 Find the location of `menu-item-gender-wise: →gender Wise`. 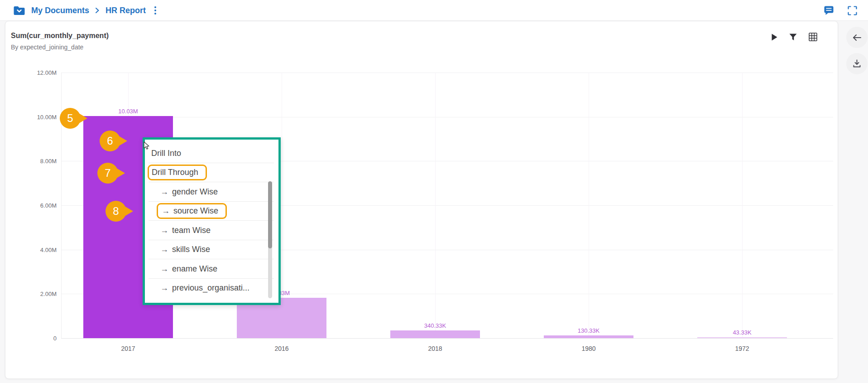

menu-item-gender-wise: →gender Wise is located at coordinates (212, 192).